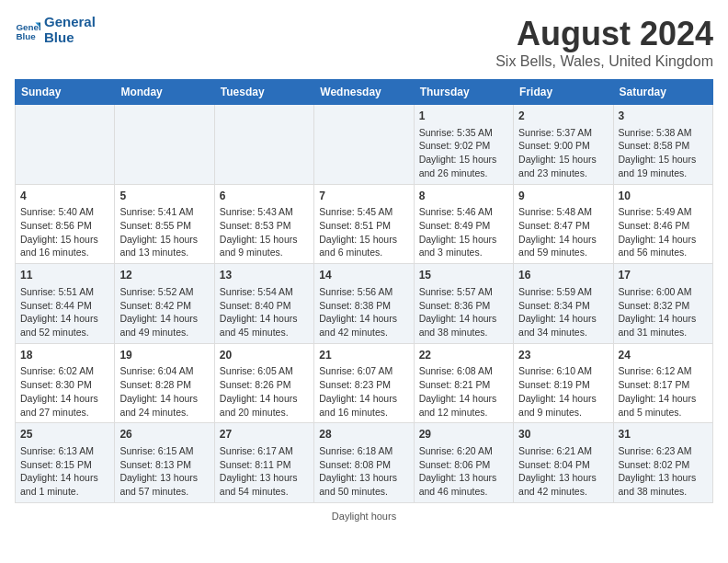 This screenshot has width=728, height=563. I want to click on day-info: Sunrise: 5:38 AM Sunset: 8:58 PM Dayligh…, so click(664, 153).